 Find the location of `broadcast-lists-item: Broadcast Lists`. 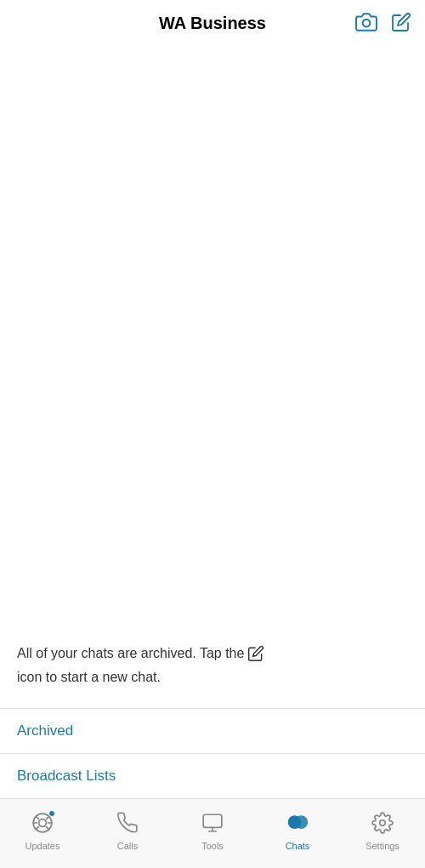

broadcast-lists-item: Broadcast Lists is located at coordinates (212, 776).